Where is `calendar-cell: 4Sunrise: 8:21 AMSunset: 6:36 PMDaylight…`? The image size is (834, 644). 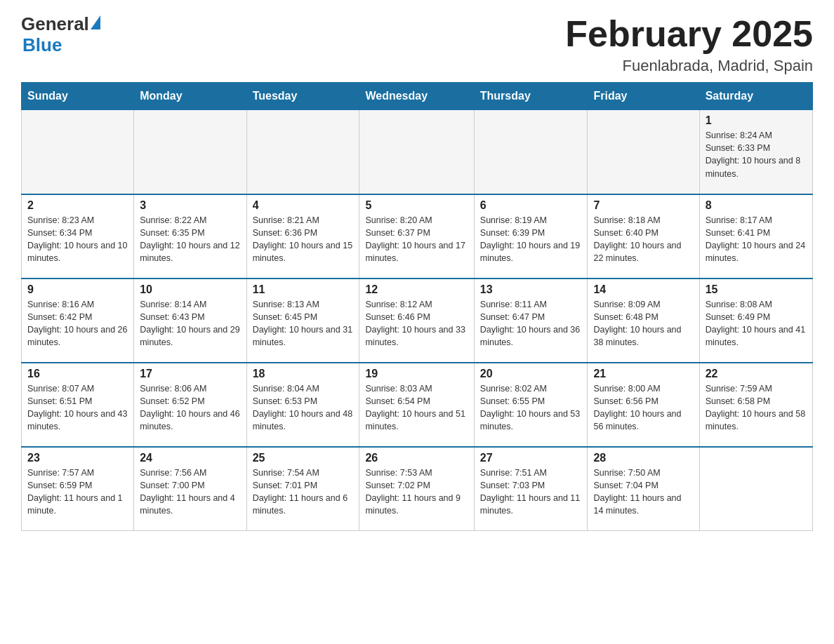
calendar-cell: 4Sunrise: 8:21 AMSunset: 6:36 PMDaylight… is located at coordinates (303, 236).